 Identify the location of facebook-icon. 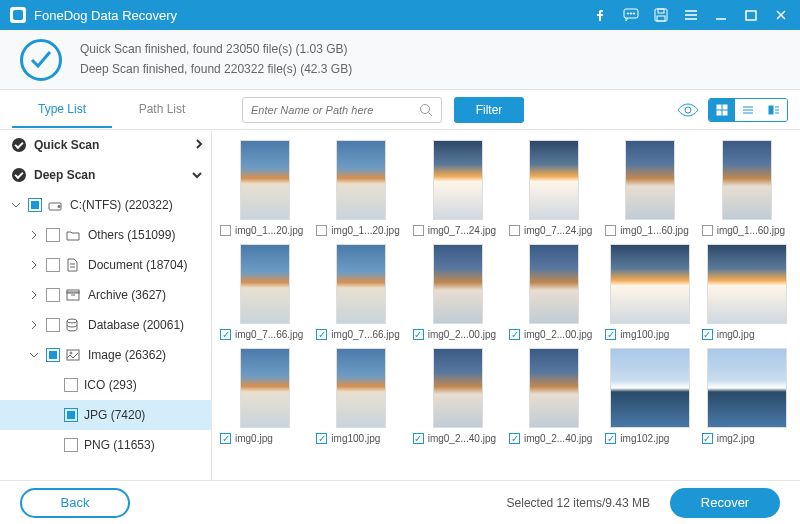
(601, 15).